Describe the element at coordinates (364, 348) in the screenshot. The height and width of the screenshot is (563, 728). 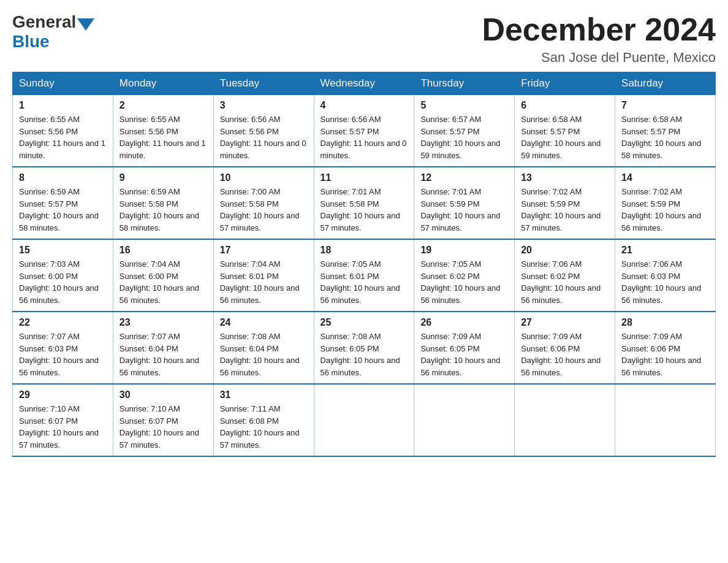
I see `calendar-week-row: 22 Sunrise: 7:07 AMSunset: 6:03 PMDaylig…` at that location.